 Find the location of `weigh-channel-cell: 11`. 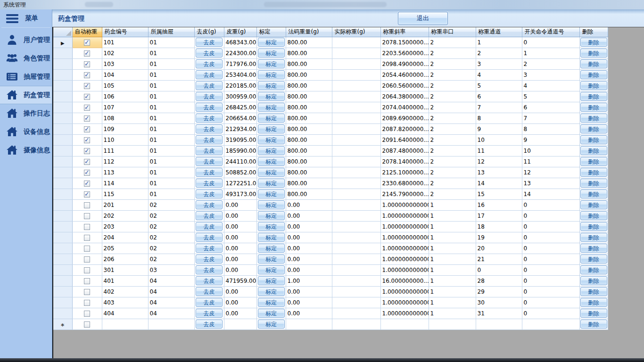

weigh-channel-cell: 11 is located at coordinates (499, 151).